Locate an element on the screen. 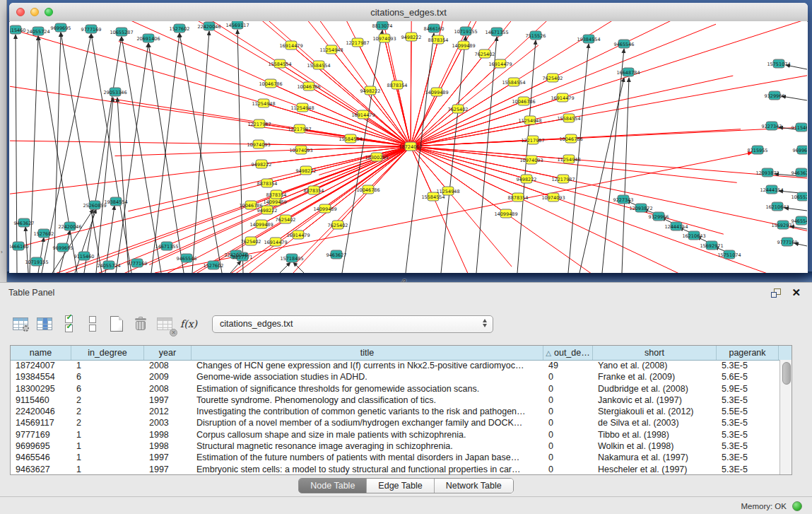 The image size is (812, 514). close-panel-icon: ✕ is located at coordinates (796, 293).